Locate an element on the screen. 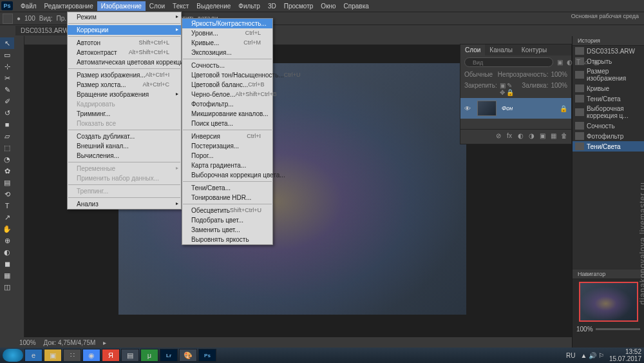 The width and height of the screenshot is (644, 363). trash-icon: 🗑 is located at coordinates (564, 137).